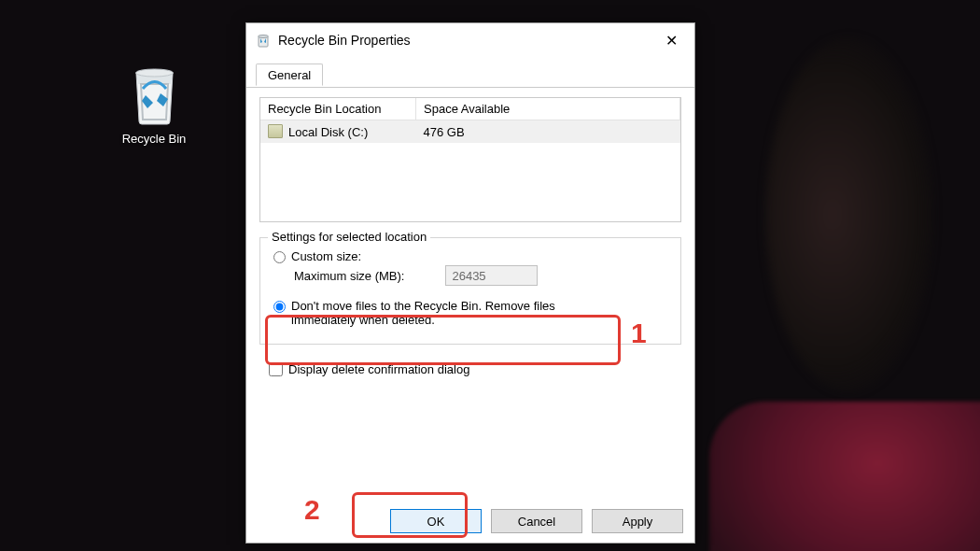  What do you see at coordinates (280, 306) in the screenshot?
I see `radio-dont-move` at bounding box center [280, 306].